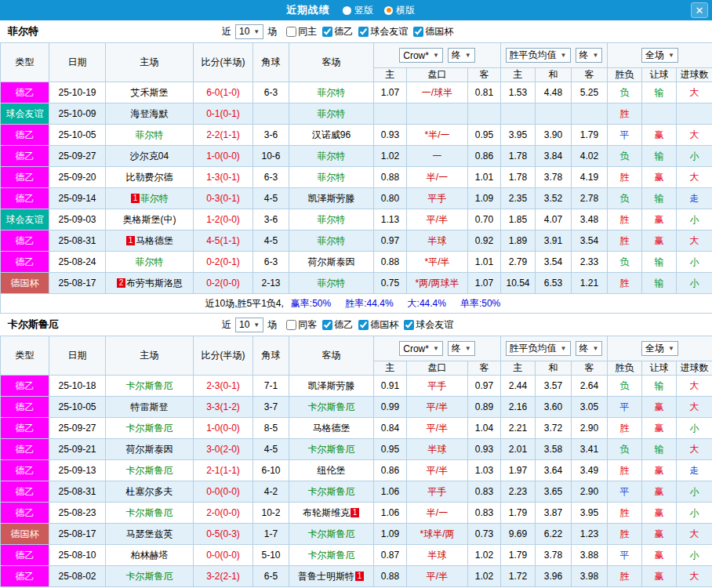 The height and width of the screenshot is (588, 712). Describe the element at coordinates (337, 325) in the screenshot. I see `filter-bar: 近 10 ▼ 场 同客德乙德国杯球会友谊` at that location.